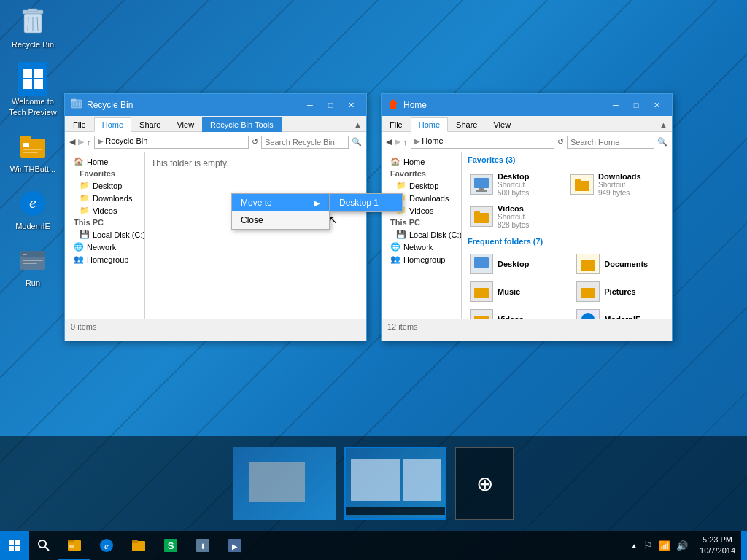 The image size is (747, 560). I want to click on tray-network: 📶, so click(665, 545).